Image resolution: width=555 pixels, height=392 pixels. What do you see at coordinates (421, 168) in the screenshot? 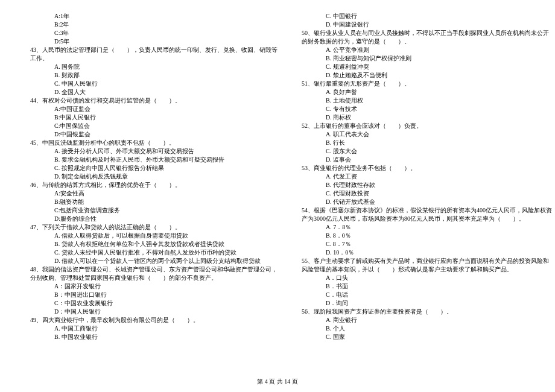
I see `question-line: 53、商业银行的代理业务不包括（ ）。` at bounding box center [421, 168].